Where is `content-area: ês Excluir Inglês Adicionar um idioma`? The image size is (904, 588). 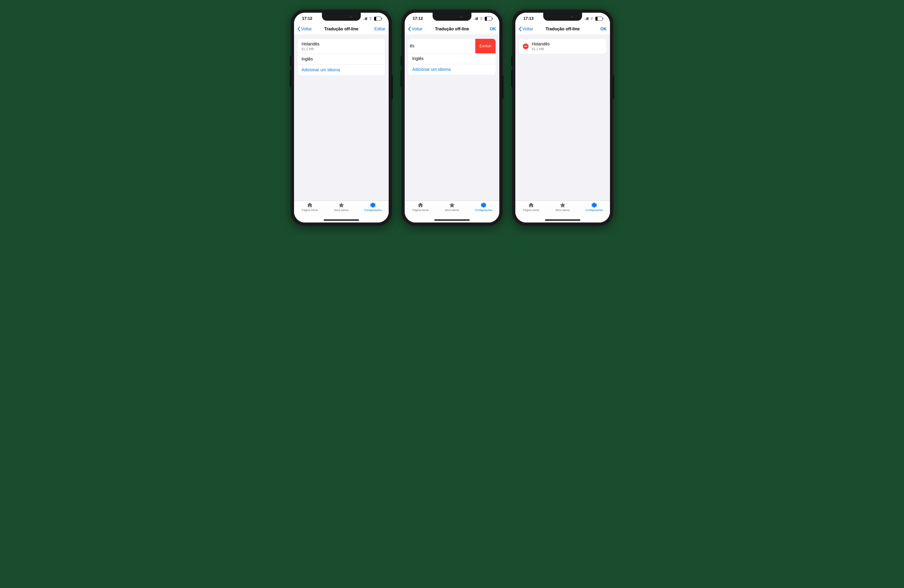
content-area: ês Excluir Inglês Adicionar um idioma is located at coordinates (452, 118).